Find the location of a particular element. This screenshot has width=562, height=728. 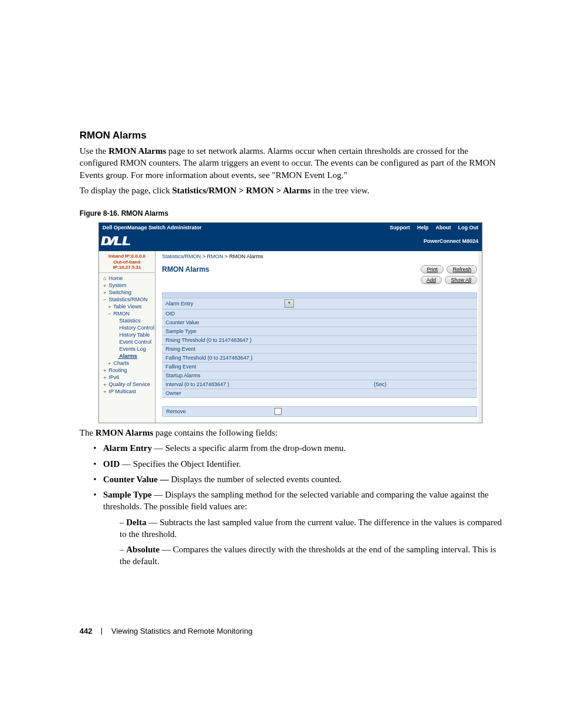

tree-item: + IPv6 is located at coordinates (127, 377).